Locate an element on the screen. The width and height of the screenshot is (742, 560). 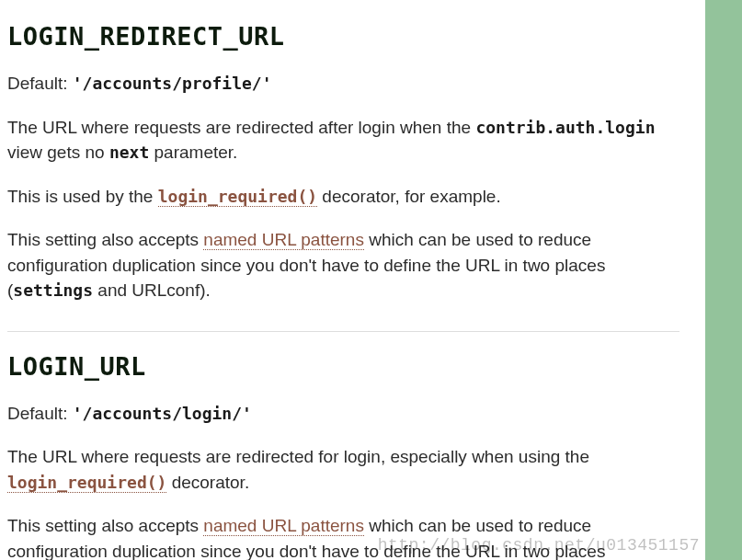
default-line-1: Default: '/accounts/profile/' is located at coordinates (344, 84).